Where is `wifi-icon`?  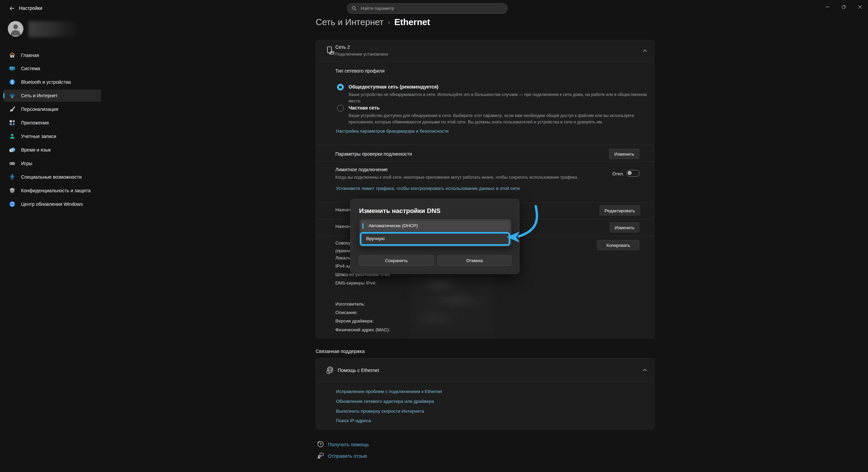
wifi-icon is located at coordinates (12, 96).